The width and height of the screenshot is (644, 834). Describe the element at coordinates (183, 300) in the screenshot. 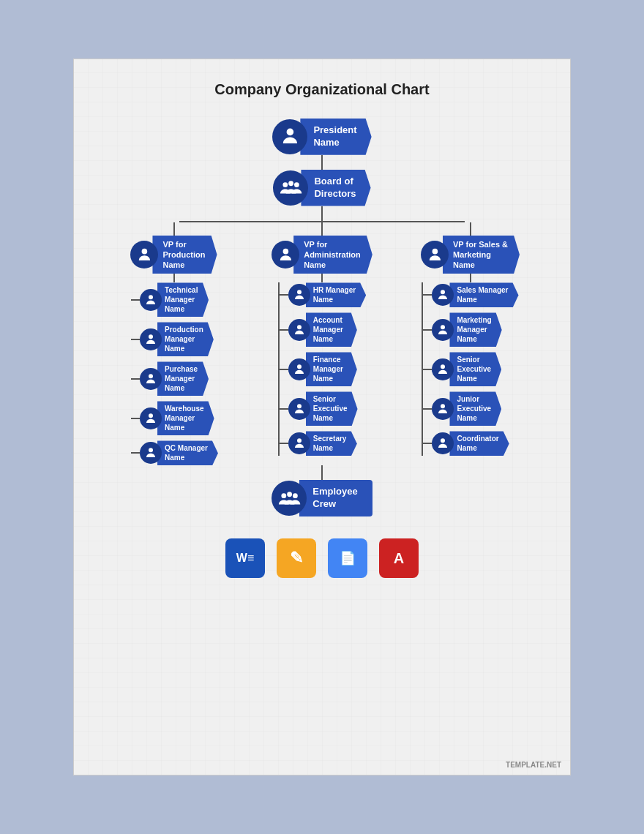

I see `tm-label: Technical Manager Name` at that location.